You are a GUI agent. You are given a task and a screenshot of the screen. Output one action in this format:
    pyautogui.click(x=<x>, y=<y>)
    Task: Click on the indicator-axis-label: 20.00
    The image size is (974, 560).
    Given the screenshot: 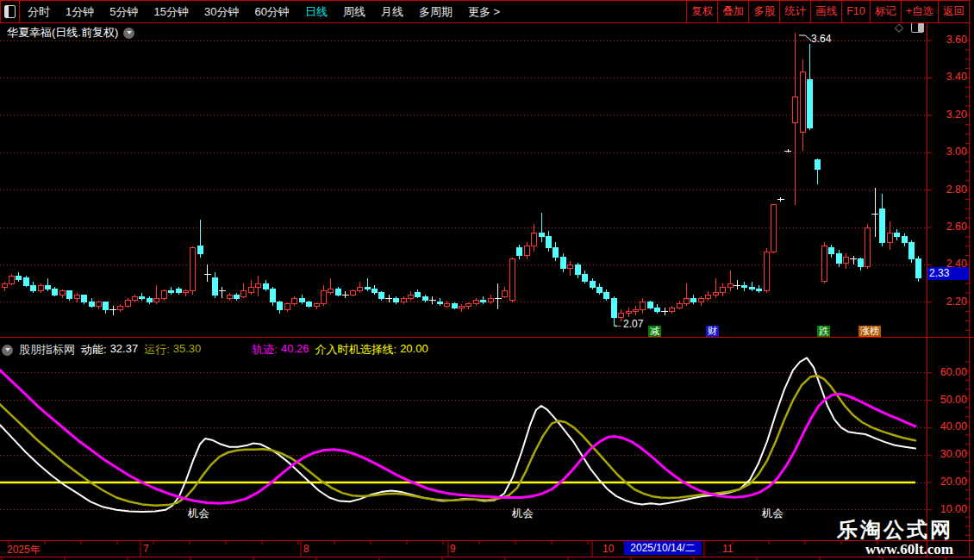 What is the action you would take?
    pyautogui.click(x=948, y=482)
    